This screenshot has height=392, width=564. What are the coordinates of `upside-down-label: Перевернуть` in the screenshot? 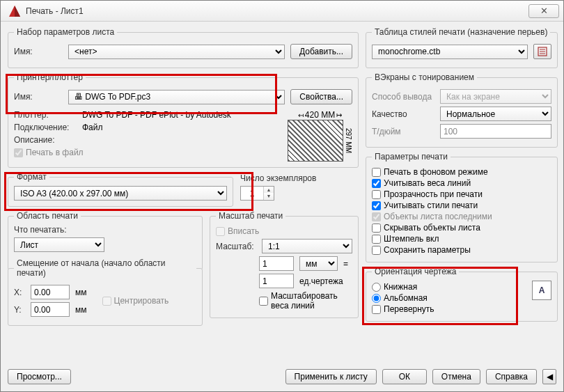 It's located at (409, 309).